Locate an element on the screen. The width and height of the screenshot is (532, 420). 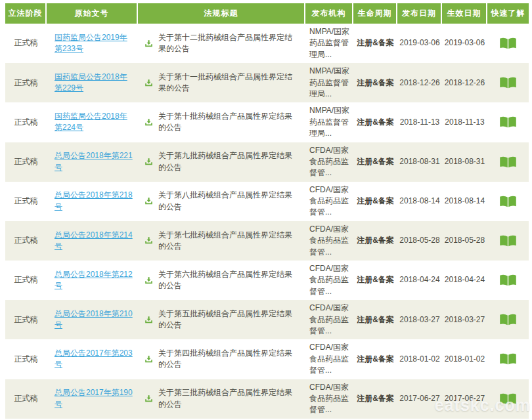
title-cell: 关于第十一批药械组合产品属性界定结果的公告 is located at coordinates (222, 83).